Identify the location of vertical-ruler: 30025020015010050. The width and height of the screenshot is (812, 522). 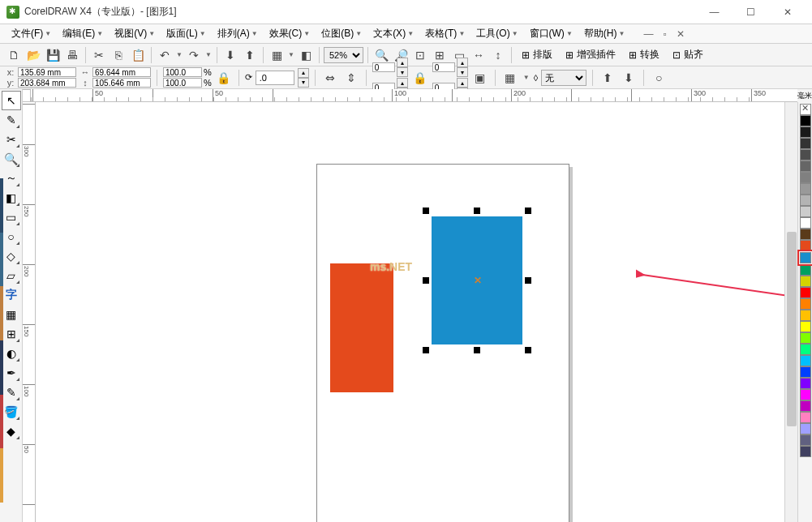
(29, 312).